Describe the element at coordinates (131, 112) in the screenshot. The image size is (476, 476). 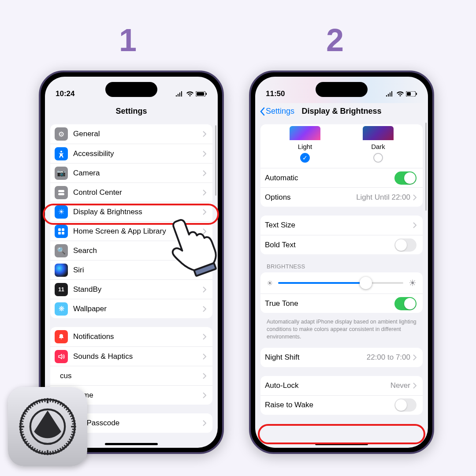
I see `navbar: Settings` at that location.